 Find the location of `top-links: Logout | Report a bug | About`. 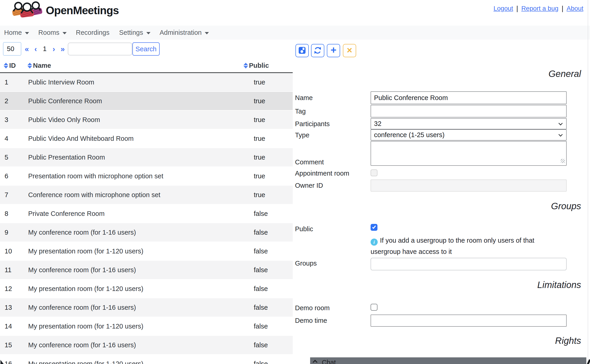

top-links: Logout | Report a bug | About is located at coordinates (538, 8).